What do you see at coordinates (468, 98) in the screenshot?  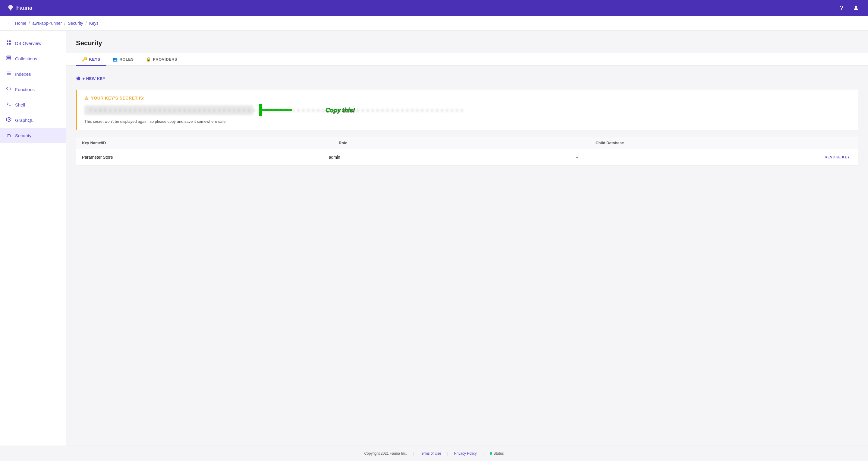 I see `secret-header: ⚠ YOUR KEY'S SECRET IS:` at bounding box center [468, 98].